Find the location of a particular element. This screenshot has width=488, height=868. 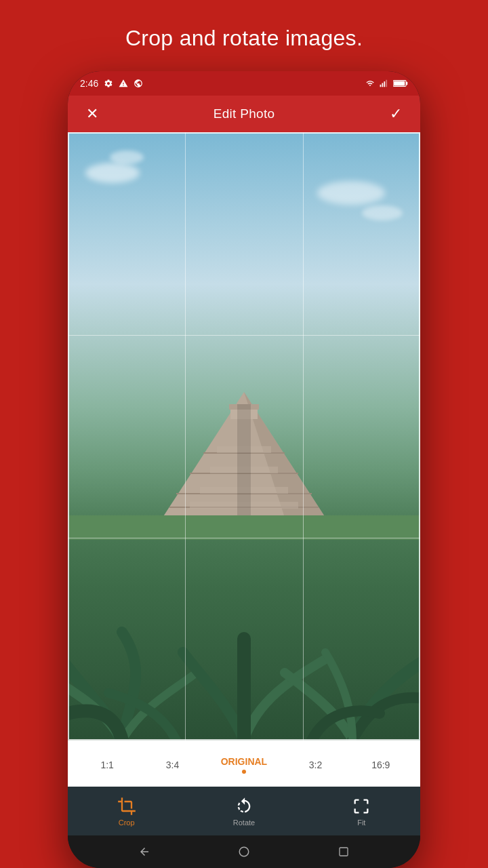

pyramid-art is located at coordinates (244, 456).